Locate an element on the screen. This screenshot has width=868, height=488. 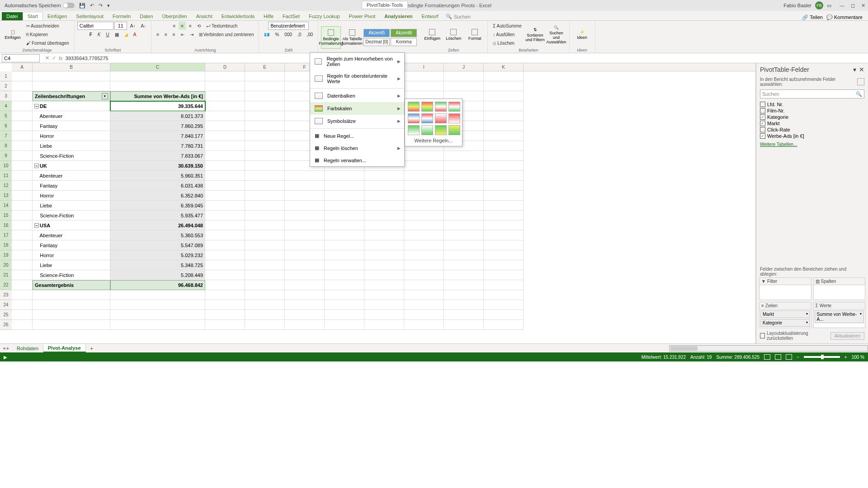
cell-K25 is located at coordinates (504, 315).